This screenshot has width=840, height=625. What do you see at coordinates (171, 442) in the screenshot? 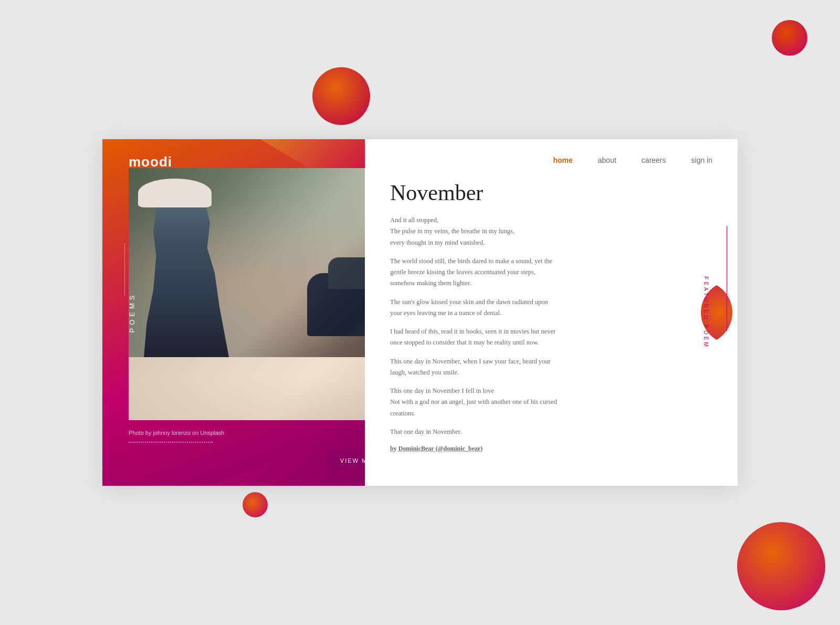
I see `photo-credit-dotted-line` at bounding box center [171, 442].